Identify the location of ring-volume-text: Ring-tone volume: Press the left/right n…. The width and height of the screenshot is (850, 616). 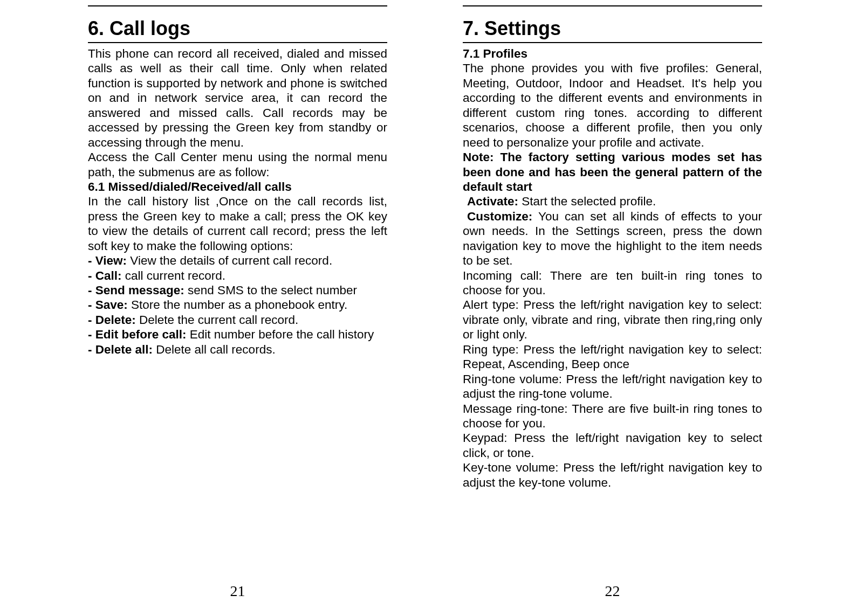
(613, 387).